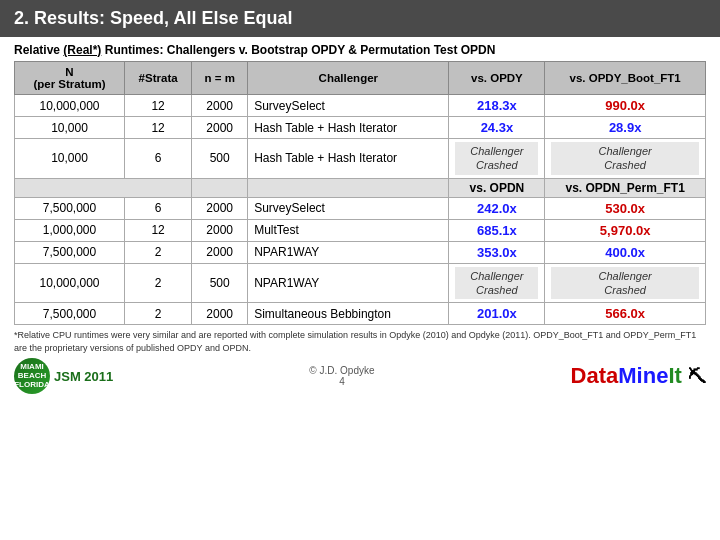  I want to click on table-row: 10,000,000 2 500 NPAR1WAY ChallengerCras…, so click(360, 283).